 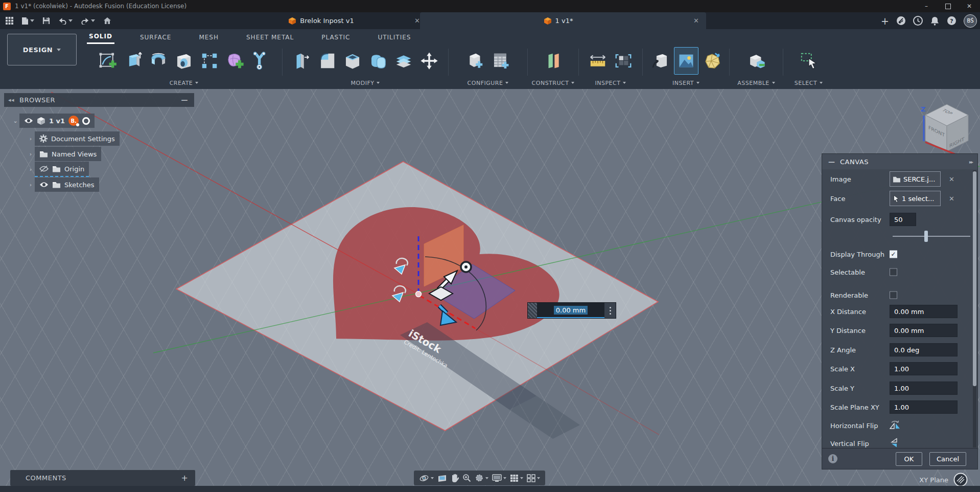 What do you see at coordinates (926, 236) in the screenshot?
I see `slider-thumb` at bounding box center [926, 236].